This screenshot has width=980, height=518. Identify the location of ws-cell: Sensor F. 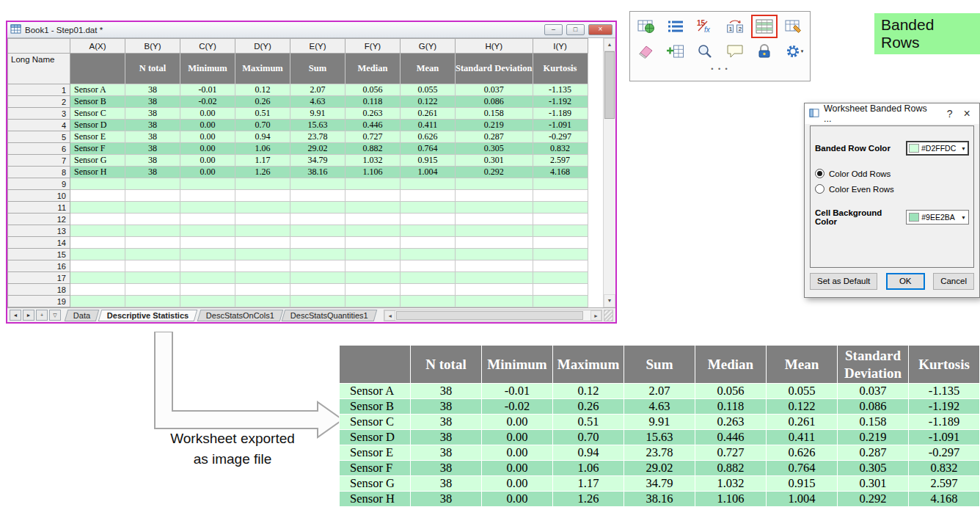
(98, 149).